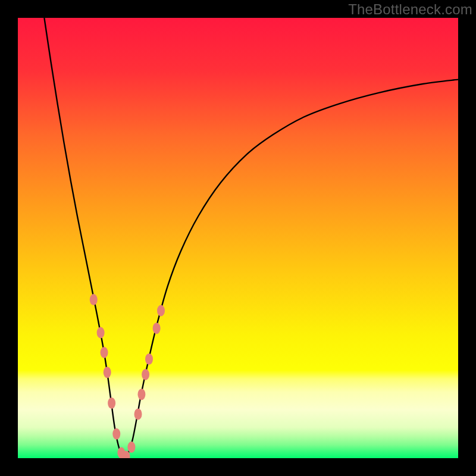 The width and height of the screenshot is (476, 476). I want to click on watermark-text: TheBottleneck.com, so click(411, 10).